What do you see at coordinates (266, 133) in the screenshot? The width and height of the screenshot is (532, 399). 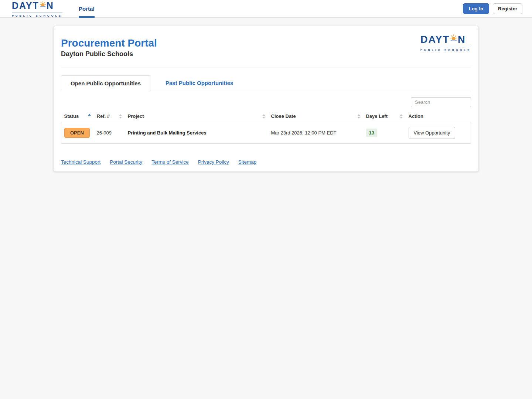 I see `table-body: OPEN 26-009 Printing and Bulk Mailing Se…` at bounding box center [266, 133].